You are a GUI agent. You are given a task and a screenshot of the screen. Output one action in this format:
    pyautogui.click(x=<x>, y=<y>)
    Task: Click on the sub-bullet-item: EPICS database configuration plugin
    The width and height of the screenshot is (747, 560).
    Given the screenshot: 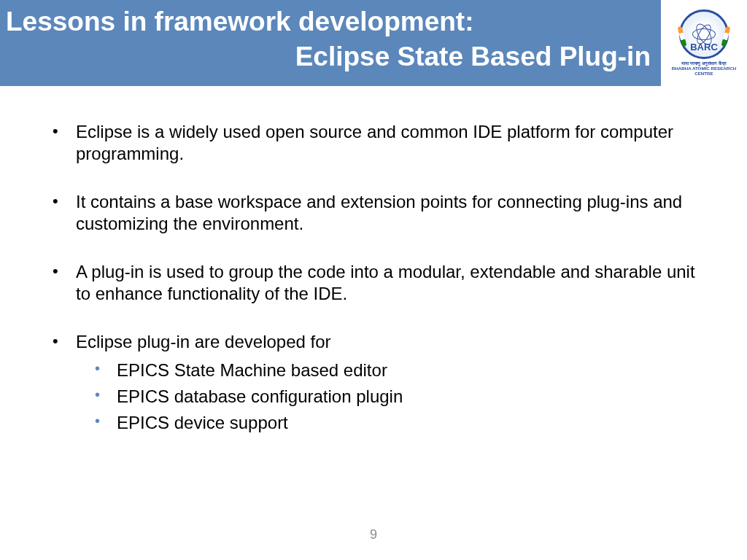 What is the action you would take?
    pyautogui.click(x=390, y=397)
    